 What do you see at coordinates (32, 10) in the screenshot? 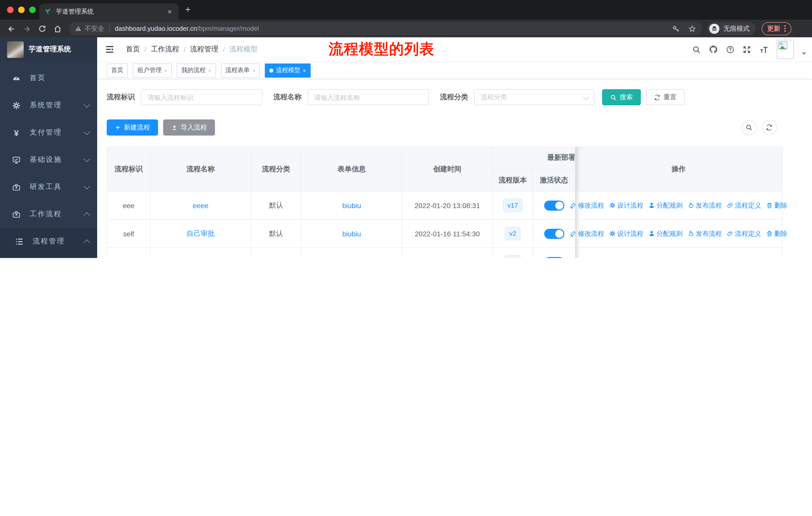
I see `window-zoom-button` at bounding box center [32, 10].